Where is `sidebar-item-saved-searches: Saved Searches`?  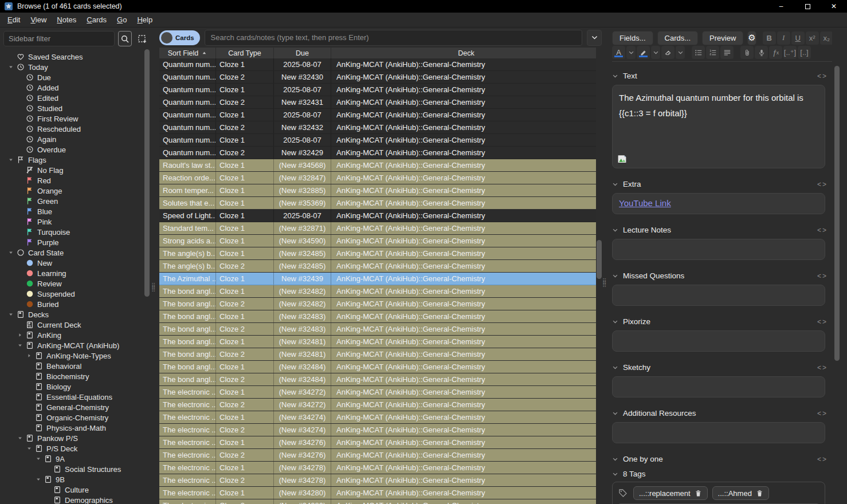
sidebar-item-saved-searches: Saved Searches is located at coordinates (72, 57).